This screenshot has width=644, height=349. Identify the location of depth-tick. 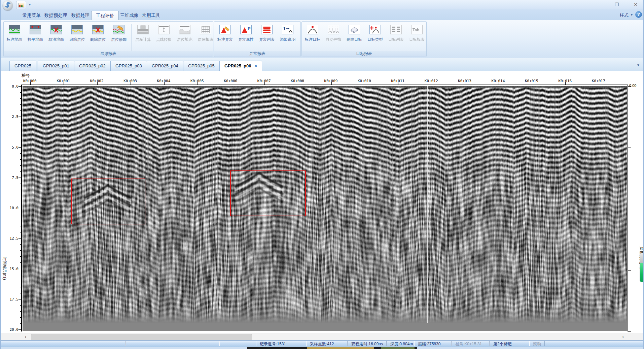
(630, 148).